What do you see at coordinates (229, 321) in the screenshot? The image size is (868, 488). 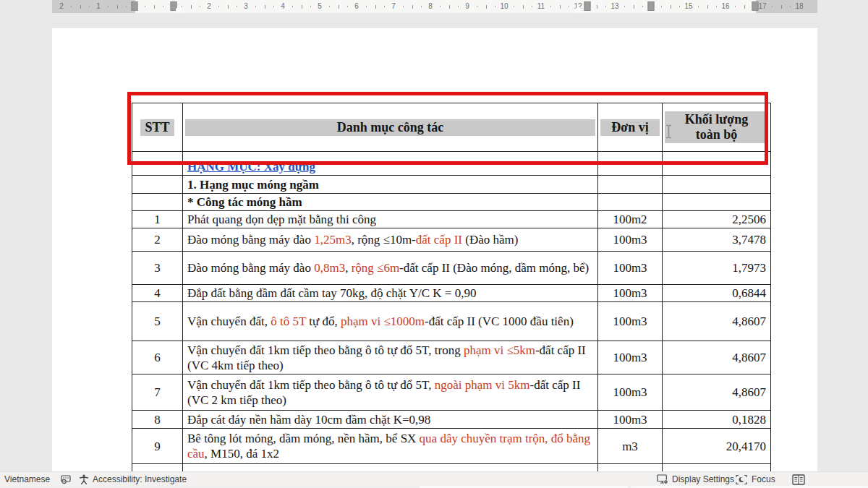 I see `desc-run: Vận chuyển đất,` at bounding box center [229, 321].